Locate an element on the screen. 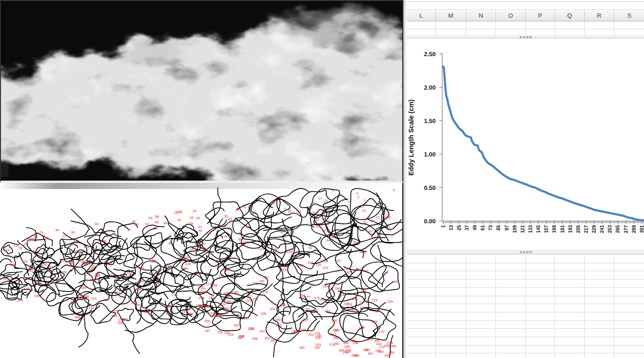  svg-text: 1.50 is located at coordinates (430, 121).